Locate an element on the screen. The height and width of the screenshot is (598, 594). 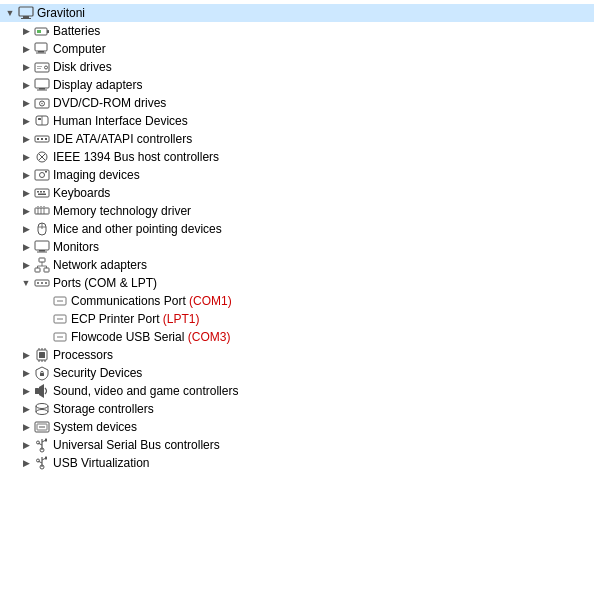
toggle-batteries is located at coordinates (26, 31).